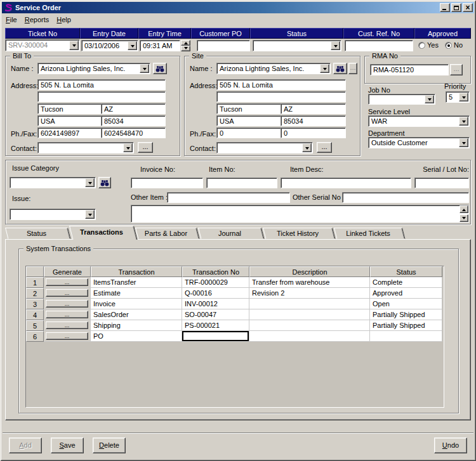  Describe the element at coordinates (90, 183) in the screenshot. I see `issue-category-dropdown` at that location.